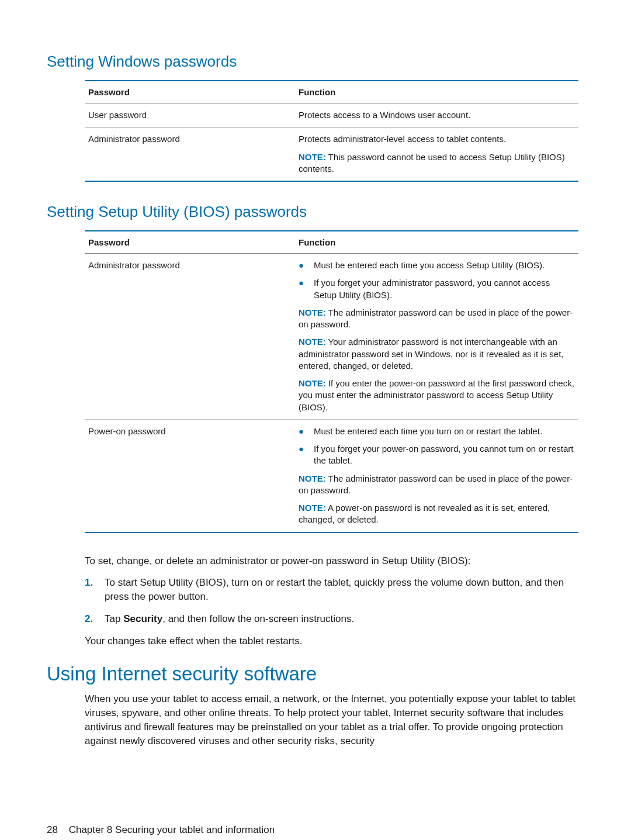 The image size is (631, 840). What do you see at coordinates (313, 212) in the screenshot?
I see `heading-bios-passwords: Setting Setup Utility (BIOS) passwords` at bounding box center [313, 212].